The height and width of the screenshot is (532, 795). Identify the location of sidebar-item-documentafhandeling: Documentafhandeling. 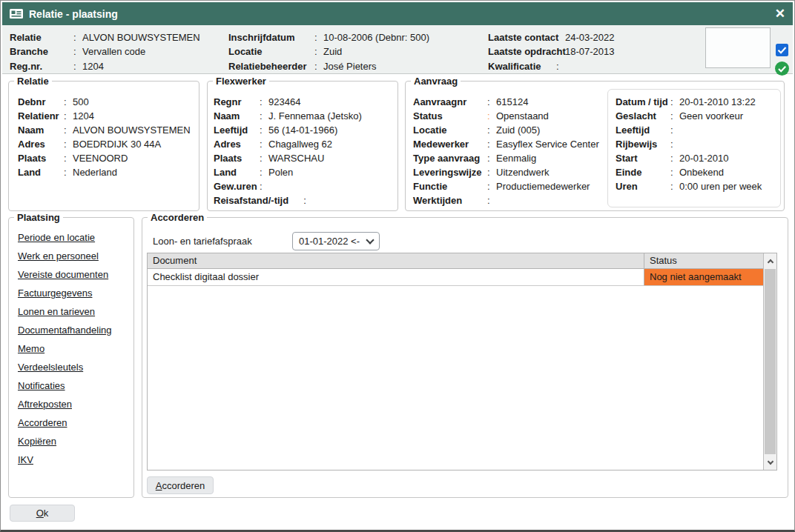
(76, 333).